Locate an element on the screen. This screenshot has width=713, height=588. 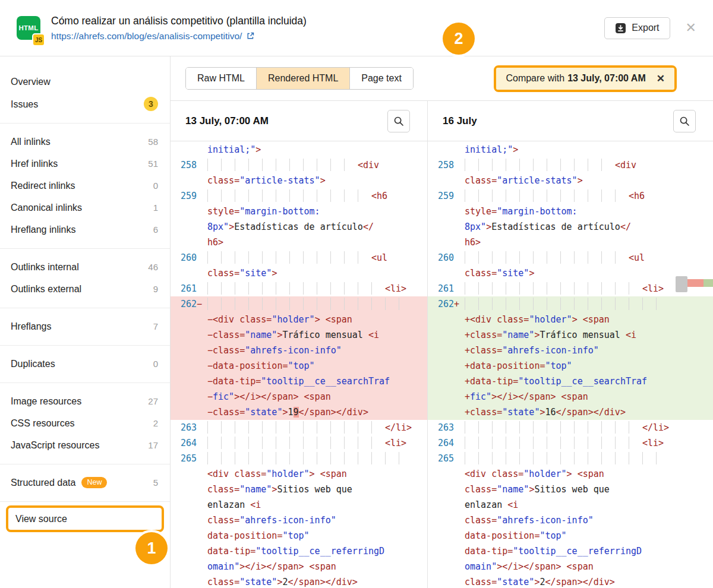
sidebar-item-hreflang-inlinks: Hreflang inlinks6 is located at coordinates (85, 229).